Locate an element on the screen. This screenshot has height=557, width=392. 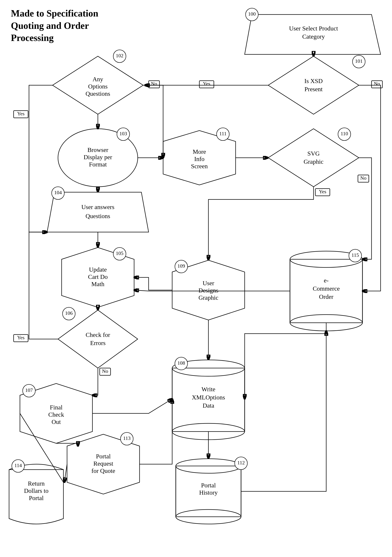
node-109-label3: Graphic is located at coordinates (208, 298).